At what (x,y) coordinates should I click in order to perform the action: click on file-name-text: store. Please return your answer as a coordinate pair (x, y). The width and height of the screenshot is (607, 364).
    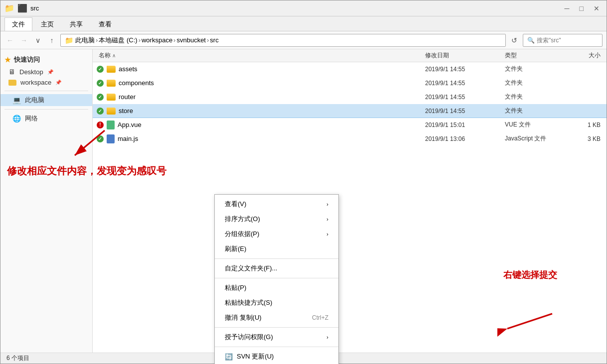
    Looking at the image, I should click on (126, 111).